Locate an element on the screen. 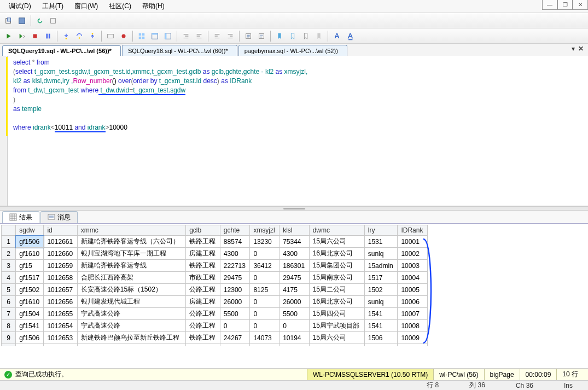 The height and width of the screenshot is (390, 588). cell-xmmc: 长安高速公路15标（1502） is located at coordinates (131, 290).